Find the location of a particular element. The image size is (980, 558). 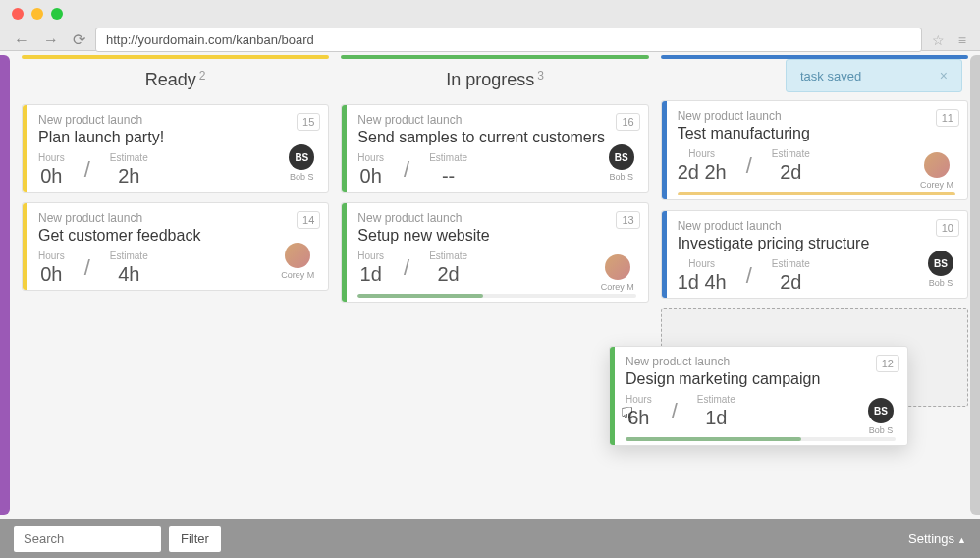

column-header: Ready2 is located at coordinates (175, 82).